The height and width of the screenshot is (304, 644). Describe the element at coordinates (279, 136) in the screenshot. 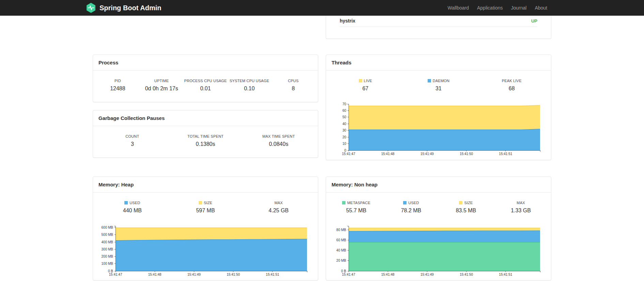

I see `metric-label: MAX TIME SPENT` at that location.